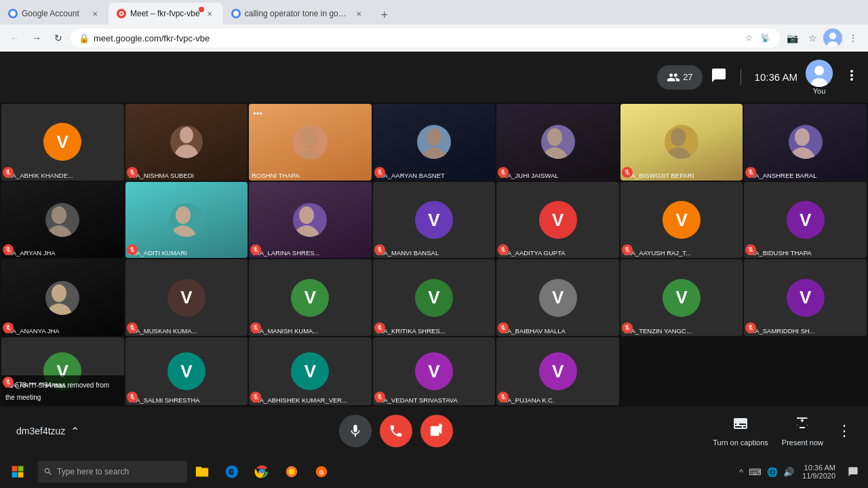 The width and height of the screenshot is (868, 488). What do you see at coordinates (806, 297) in the screenshot?
I see `participant-tile-21: V VIIA_SAMRIDDHI SH...` at bounding box center [806, 297].